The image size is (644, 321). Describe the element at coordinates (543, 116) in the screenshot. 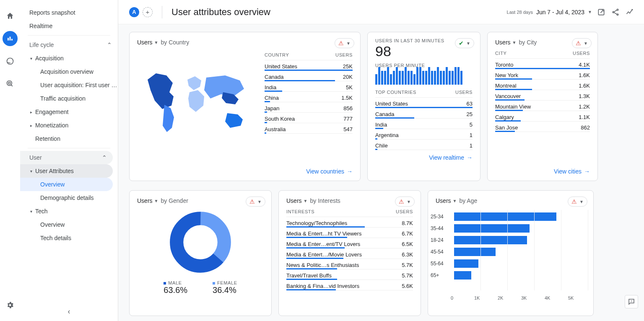

I see `table-row: Calgary1.1K` at that location.